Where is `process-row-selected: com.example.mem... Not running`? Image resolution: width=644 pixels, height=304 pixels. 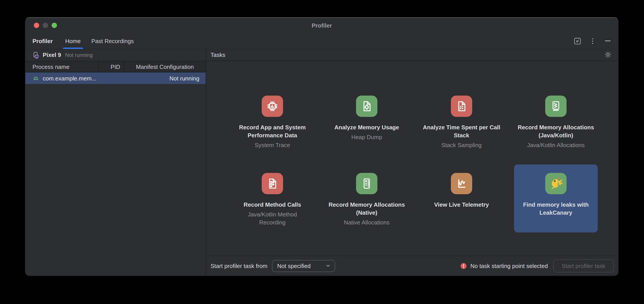
process-row-selected: com.example.mem... Not running is located at coordinates (116, 78).